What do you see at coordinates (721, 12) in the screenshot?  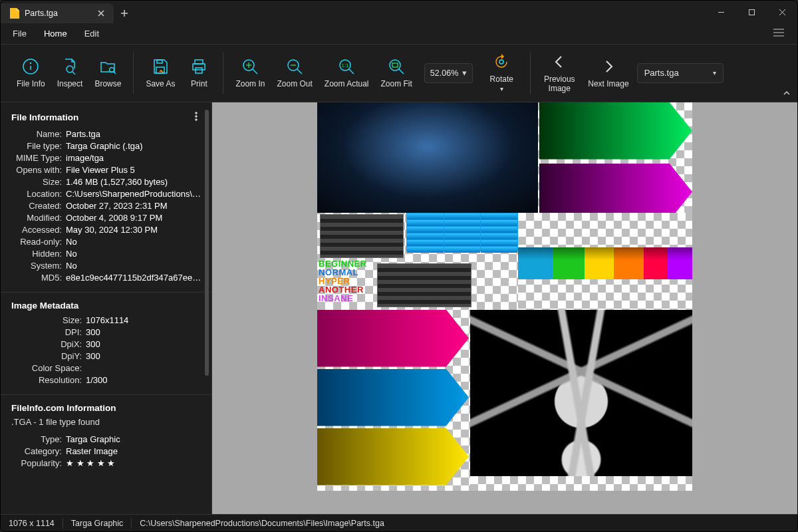 I see `minimize-button` at bounding box center [721, 12].